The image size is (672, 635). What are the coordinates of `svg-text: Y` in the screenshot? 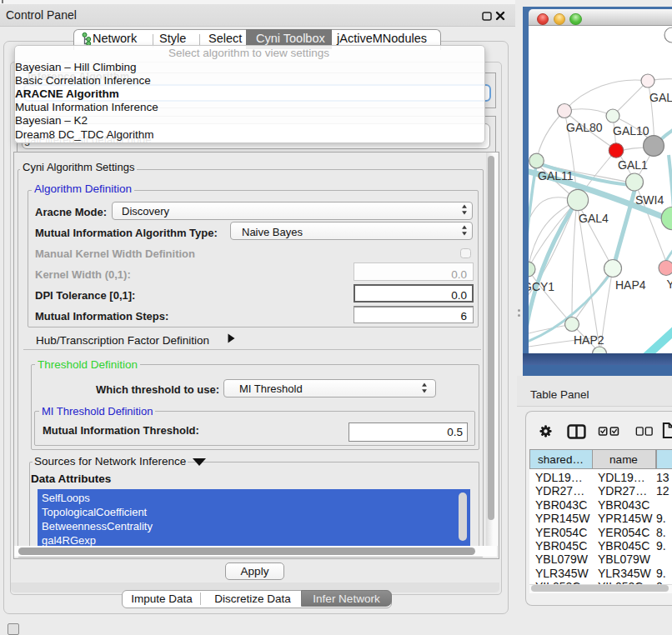 It's located at (669, 284).